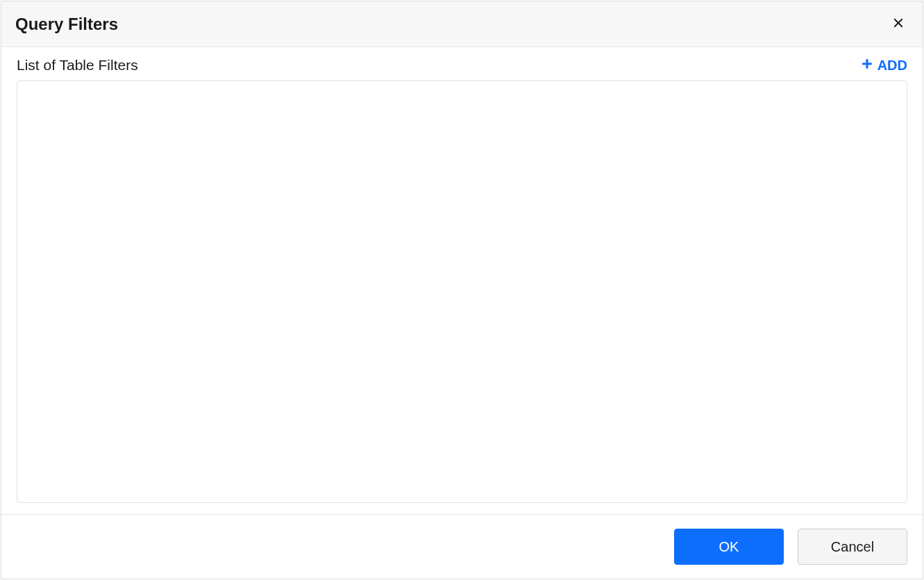 The image size is (924, 580). I want to click on close-button, so click(898, 24).